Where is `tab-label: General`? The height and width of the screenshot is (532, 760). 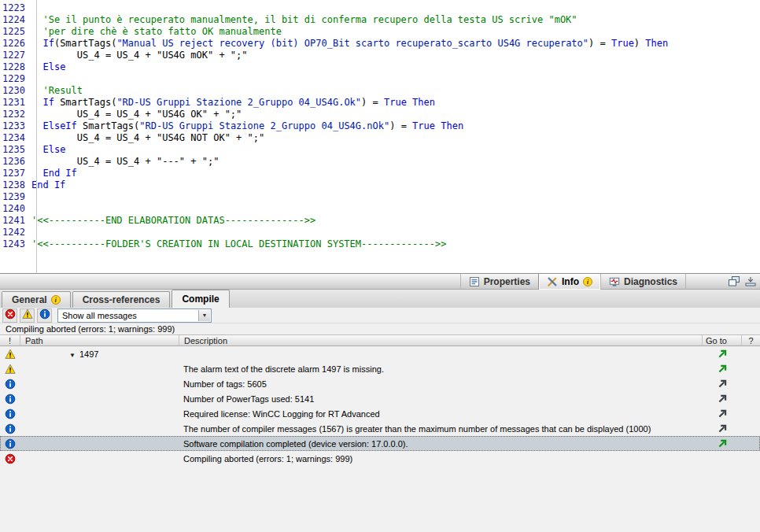
tab-label: General is located at coordinates (30, 300).